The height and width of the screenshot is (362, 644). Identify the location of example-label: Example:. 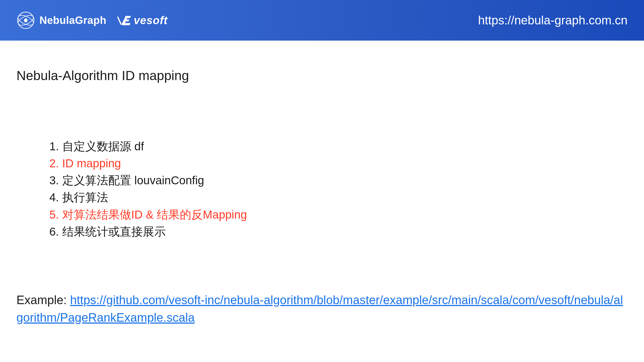
(43, 300).